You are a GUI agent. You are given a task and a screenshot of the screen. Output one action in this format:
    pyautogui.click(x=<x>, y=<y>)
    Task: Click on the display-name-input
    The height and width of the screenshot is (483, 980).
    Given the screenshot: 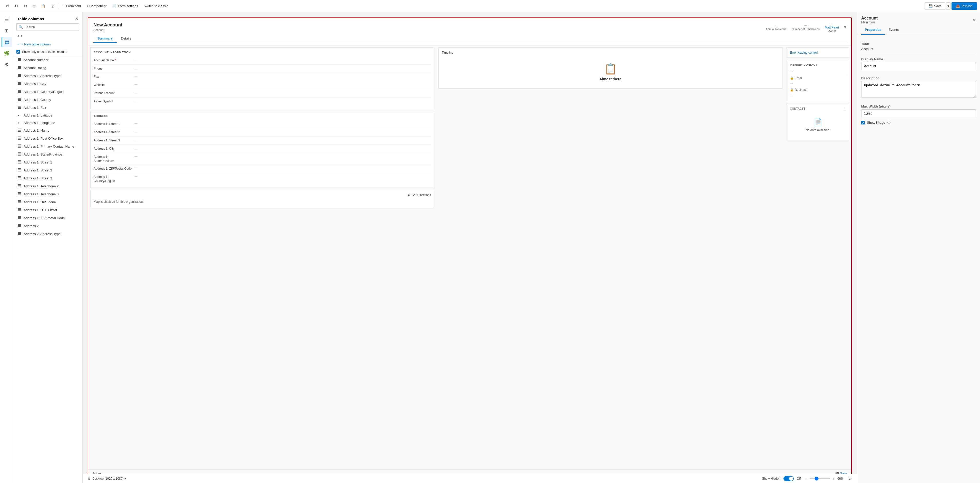 What is the action you would take?
    pyautogui.click(x=918, y=66)
    